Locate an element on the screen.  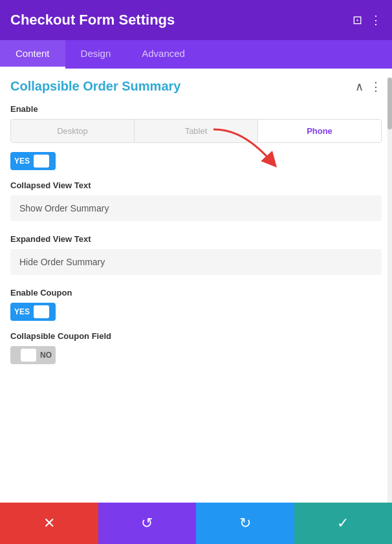
enable-toggle-knob is located at coordinates (41, 161).